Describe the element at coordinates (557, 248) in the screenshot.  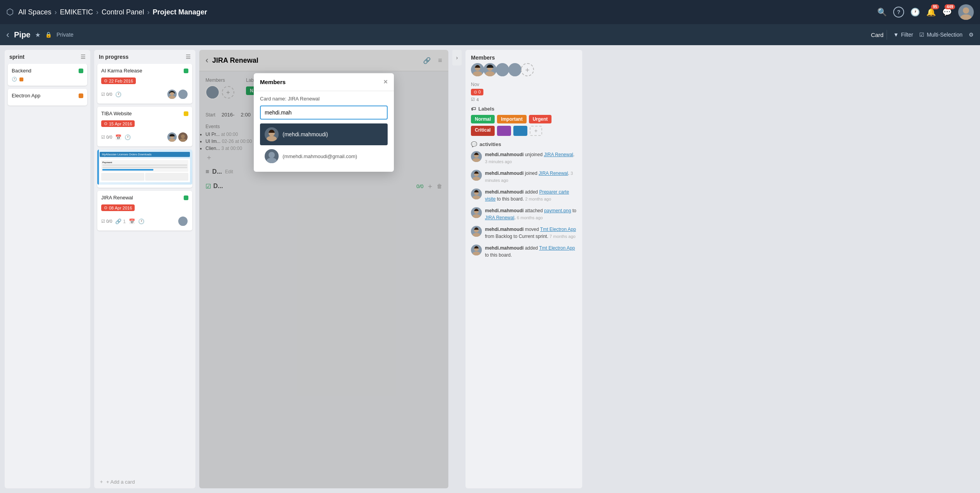
I see `activity-6-link: Tmt Electron App` at that location.